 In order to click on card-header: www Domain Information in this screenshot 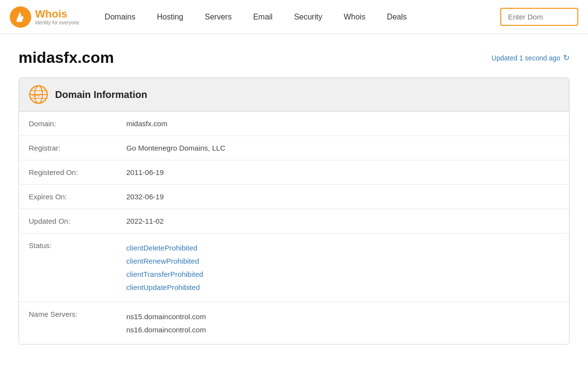, I will do `click(294, 95)`.